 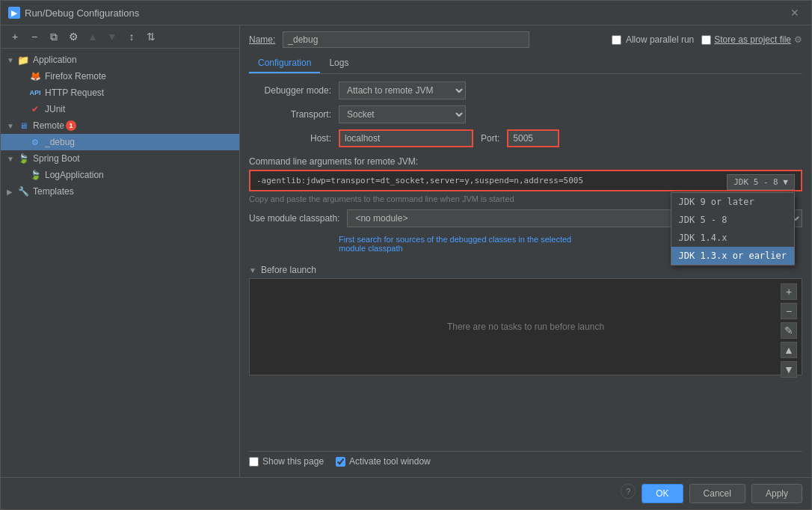 What do you see at coordinates (339, 64) in the screenshot?
I see `tab-logs: Logs` at bounding box center [339, 64].